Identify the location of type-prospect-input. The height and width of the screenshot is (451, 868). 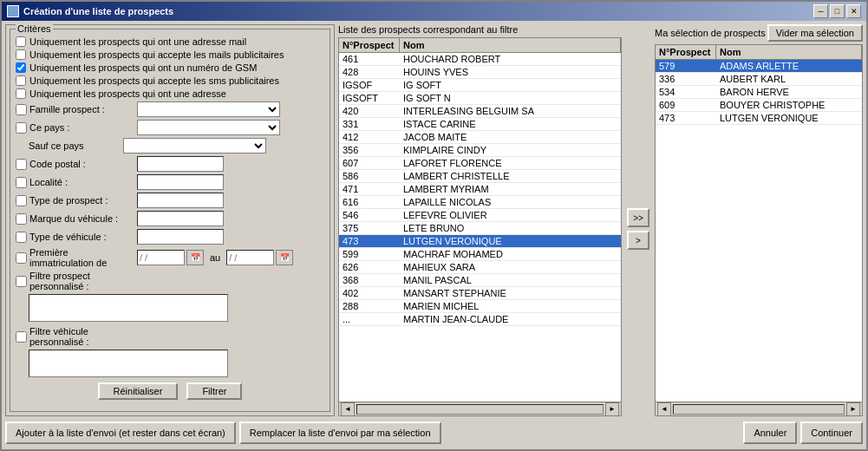
(180, 200).